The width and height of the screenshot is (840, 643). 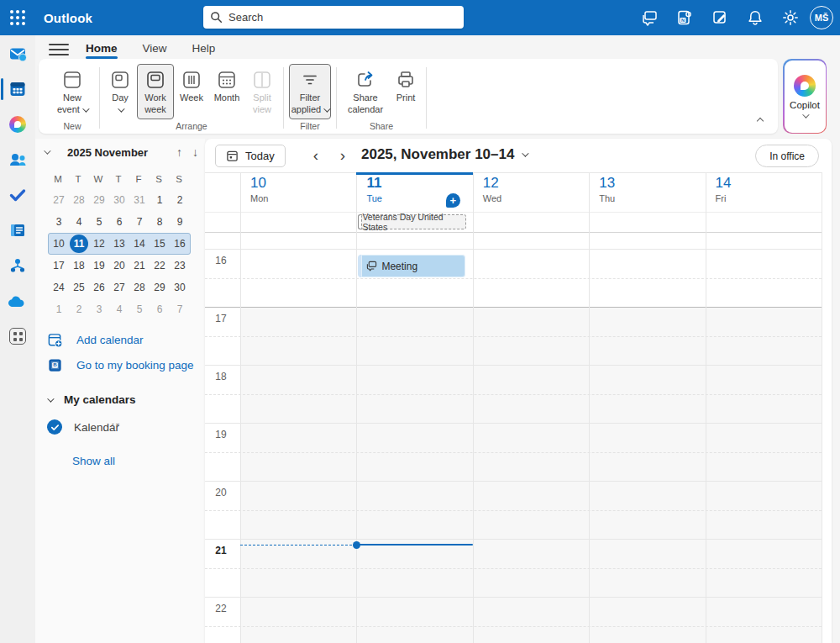 What do you see at coordinates (18, 195) in the screenshot?
I see `rail-todo-button` at bounding box center [18, 195].